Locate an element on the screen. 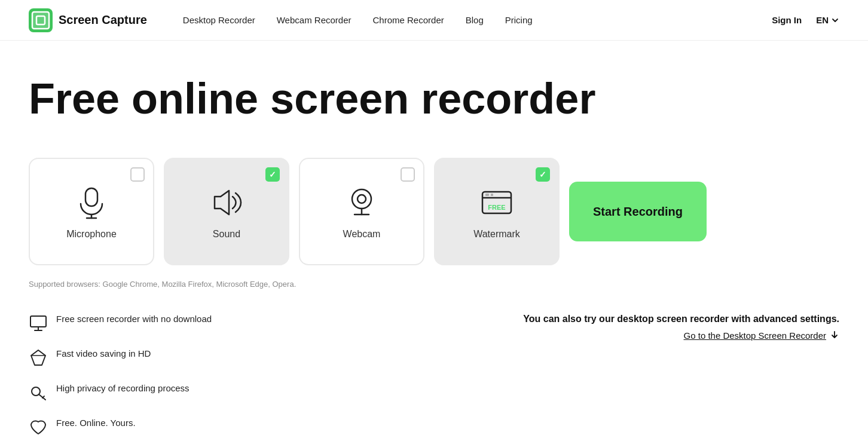  hero-title: Free online screen recorder is located at coordinates (434, 99).